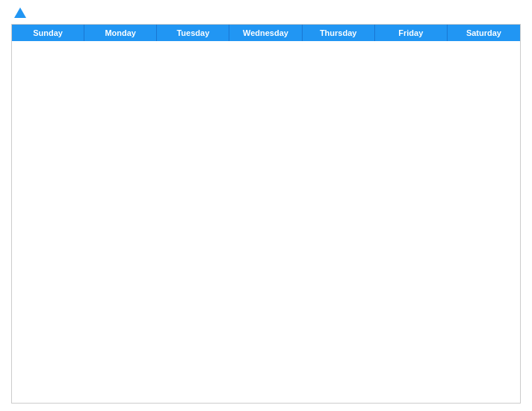  Describe the element at coordinates (20, 13) in the screenshot. I see `logo-triangle-icon` at that location.